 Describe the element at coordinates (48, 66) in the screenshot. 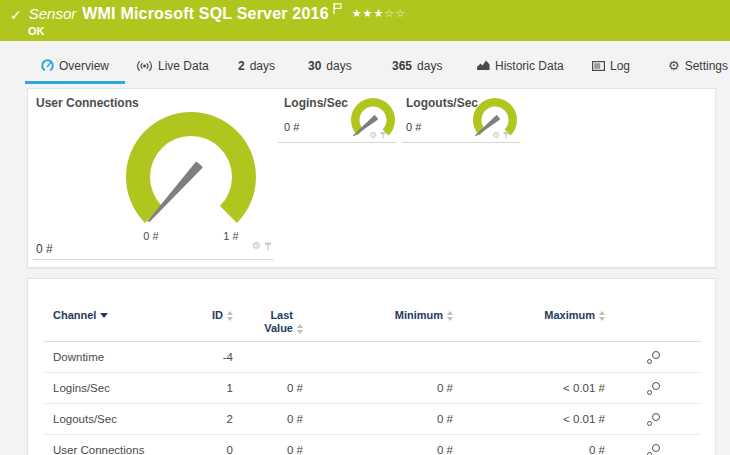

I see `gauge-icon` at that location.